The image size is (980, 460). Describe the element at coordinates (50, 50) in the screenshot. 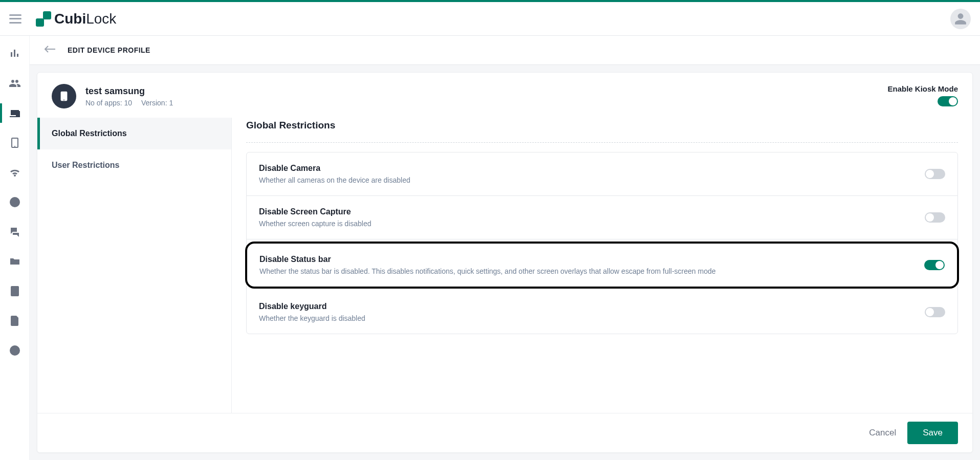

I see `back-button` at that location.